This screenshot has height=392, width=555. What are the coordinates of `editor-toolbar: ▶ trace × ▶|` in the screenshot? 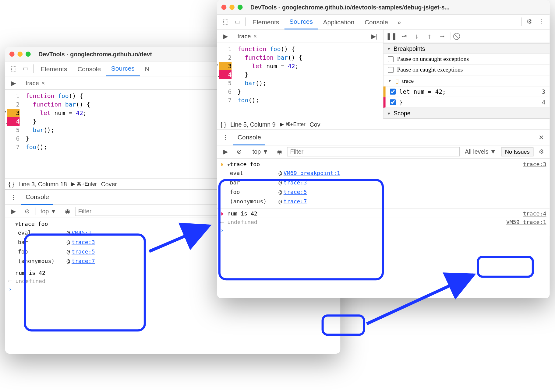 It's located at (300, 37).